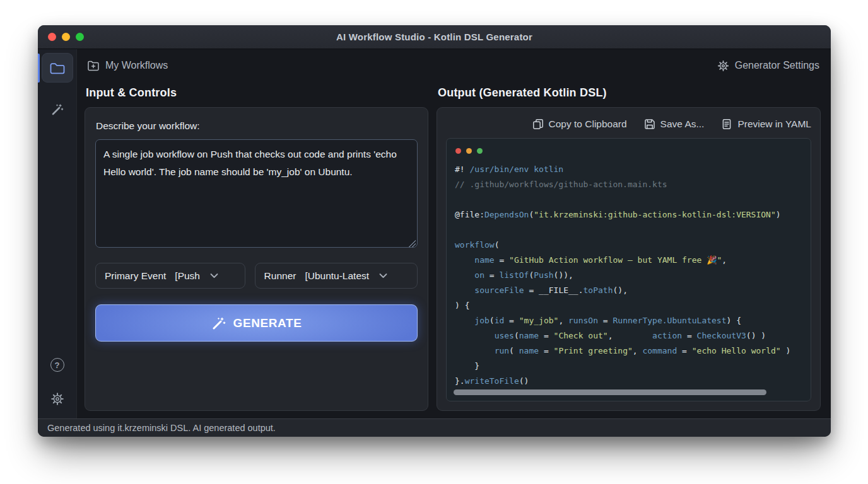  I want to click on editor-traffic-lights, so click(629, 151).